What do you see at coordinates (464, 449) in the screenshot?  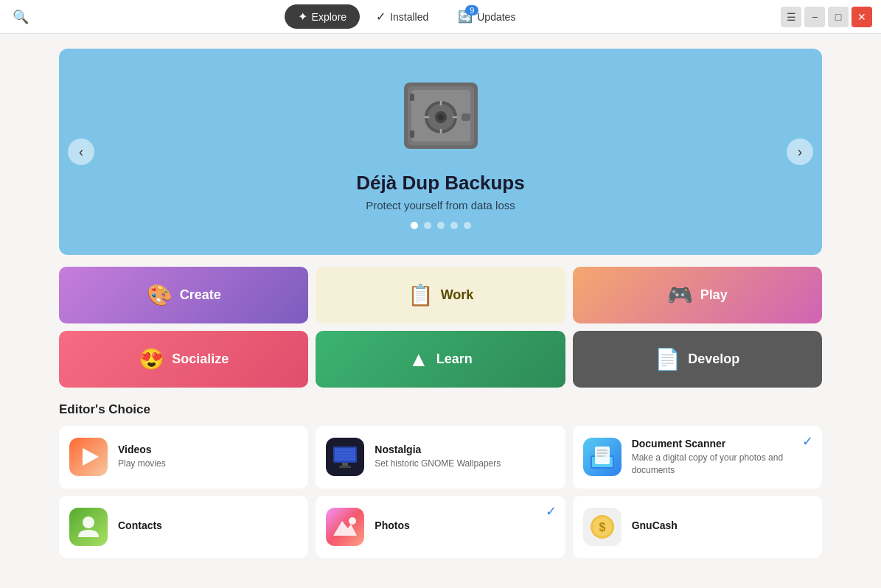 I see `app-name-nostalgia: Nostalgia` at bounding box center [464, 449].